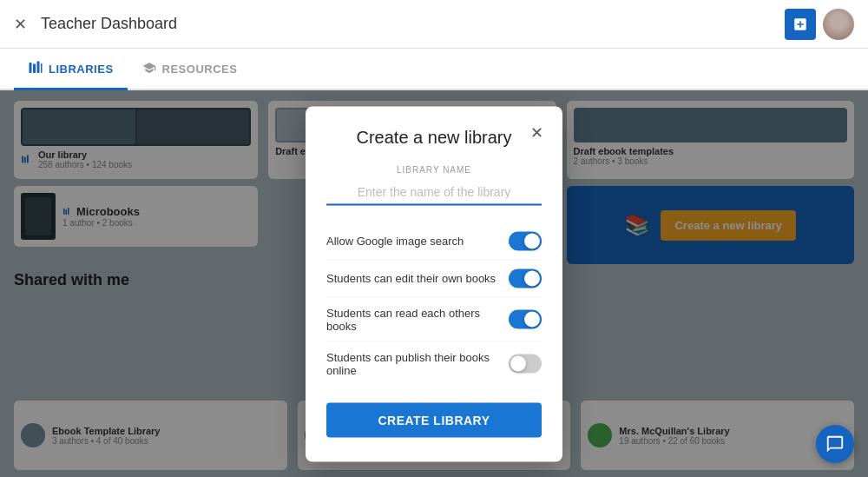 The height and width of the screenshot is (477, 868). Describe the element at coordinates (835, 444) in the screenshot. I see `chat-button` at that location.